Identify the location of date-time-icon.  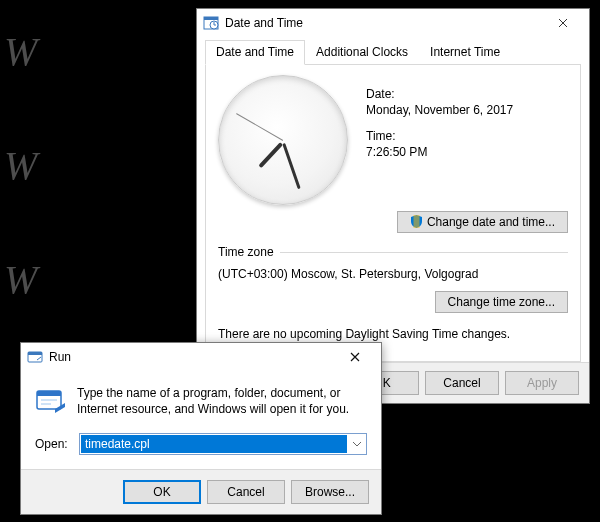
(211, 23).